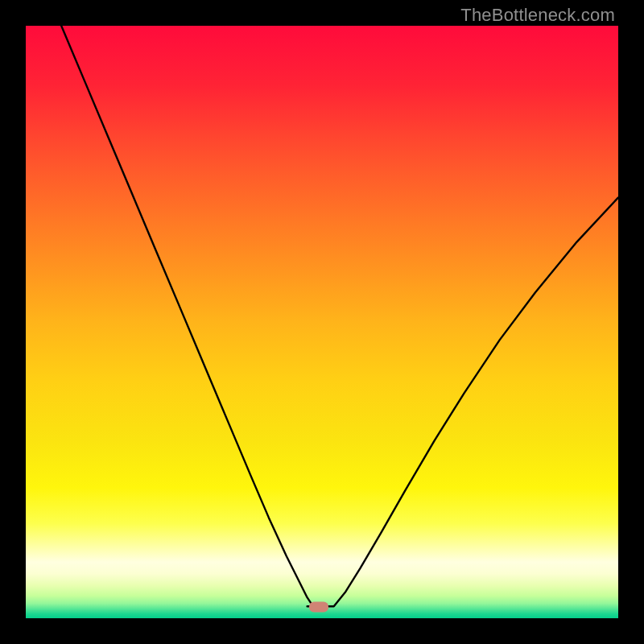 The width and height of the screenshot is (644, 644). Describe the element at coordinates (319, 607) in the screenshot. I see `optimum-marker` at that location.